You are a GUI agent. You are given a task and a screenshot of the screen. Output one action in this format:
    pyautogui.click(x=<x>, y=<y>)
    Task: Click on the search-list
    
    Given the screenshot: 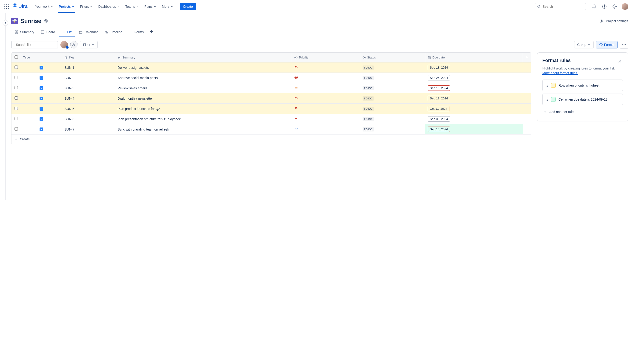 What is the action you would take?
    pyautogui.click(x=35, y=45)
    